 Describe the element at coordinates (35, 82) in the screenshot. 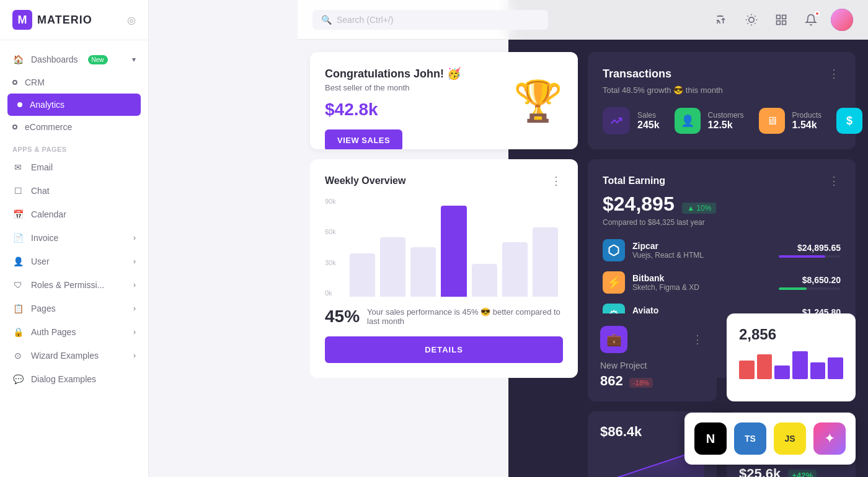

I see `sidebar-label-crm: CRM` at that location.